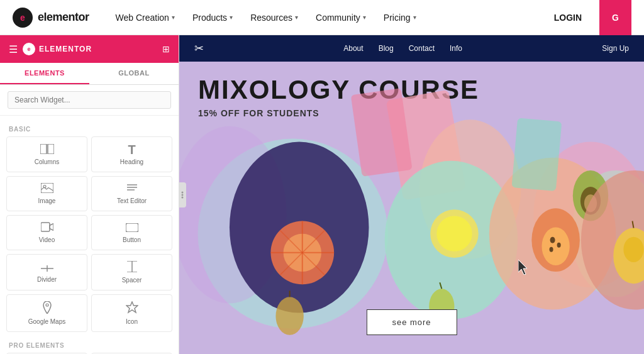  What do you see at coordinates (47, 313) in the screenshot?
I see `widget-google-maps: Google Maps` at bounding box center [47, 313].